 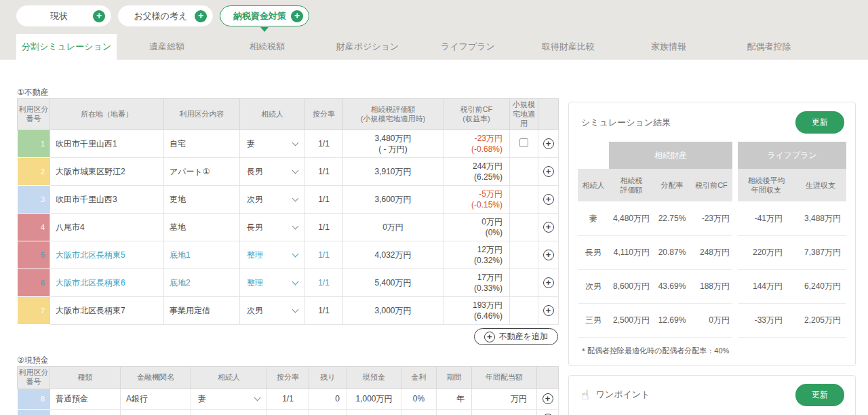 What do you see at coordinates (712, 252) in the screenshot?
I see `simulation-row: 長男 4,110万円 20.87% 248万円 220万円 7,387万円` at bounding box center [712, 252].